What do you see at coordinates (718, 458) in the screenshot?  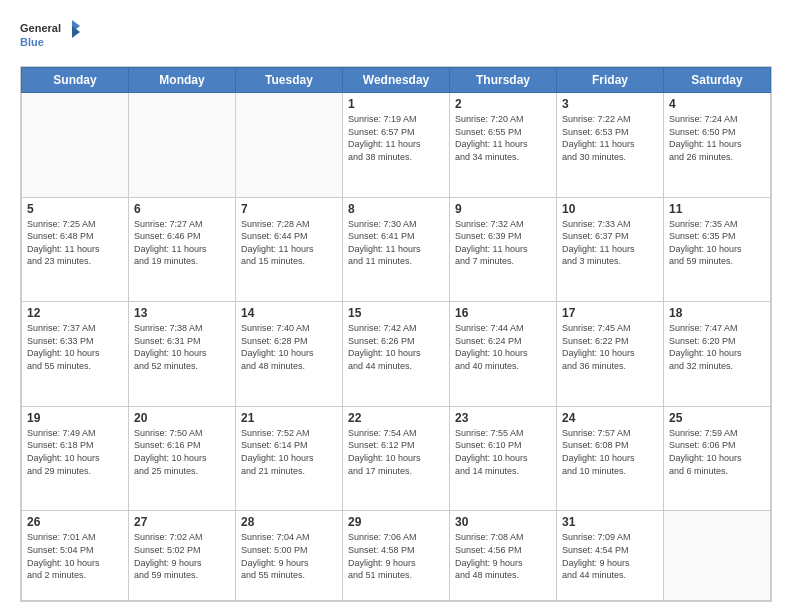 I see `cal-cell: 25Sunrise: 7:59 AMSunset: 6:06 PMDayligh…` at bounding box center [718, 458].